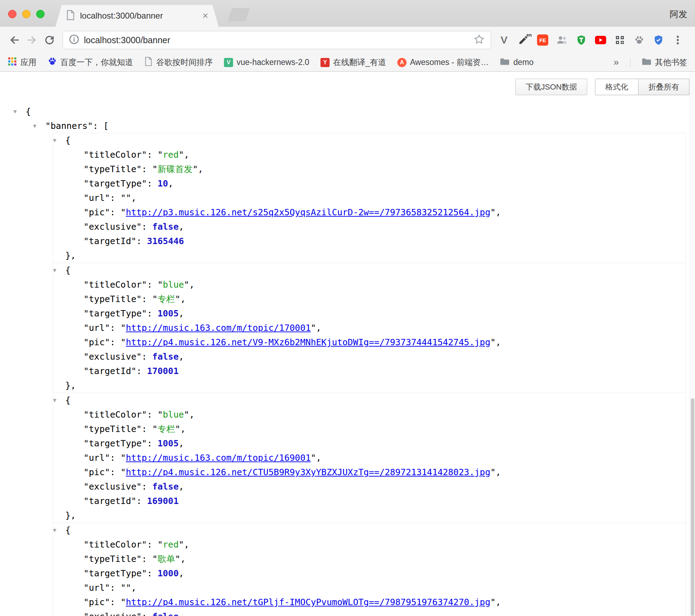 The width and height of the screenshot is (695, 616). Describe the element at coordinates (359, 63) in the screenshot. I see `bookmark-label: 在线翻译_有道` at that location.